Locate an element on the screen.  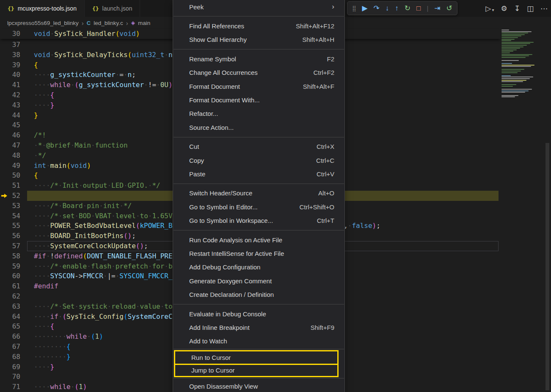
breadcrumb-file: led_blinky.c is located at coordinates (108, 23).